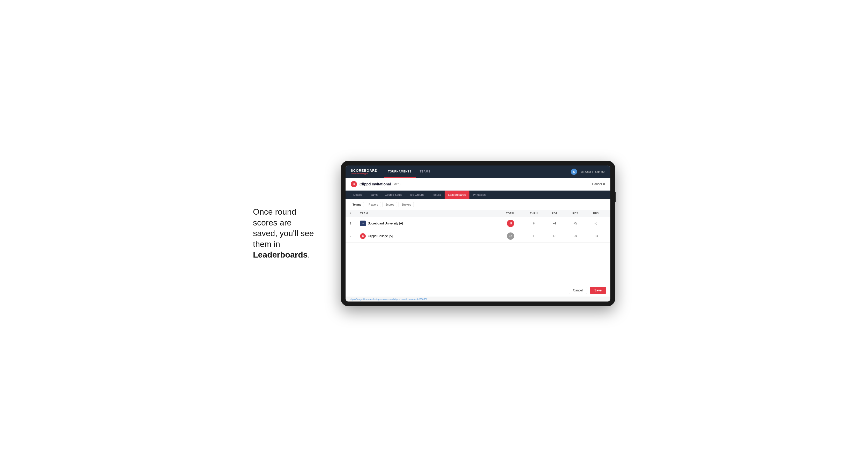 The image size is (868, 467). I want to click on rank-cell: 2, so click(355, 236).